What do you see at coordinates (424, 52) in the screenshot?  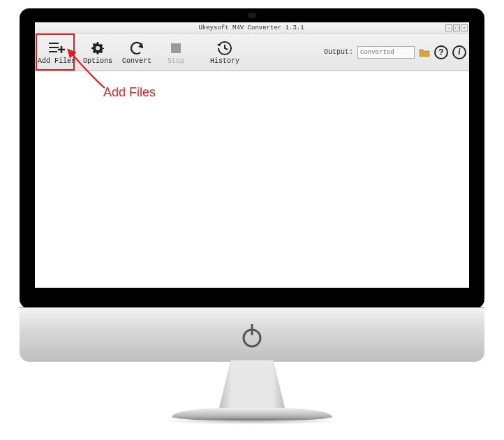 I see `folder-icon` at bounding box center [424, 52].